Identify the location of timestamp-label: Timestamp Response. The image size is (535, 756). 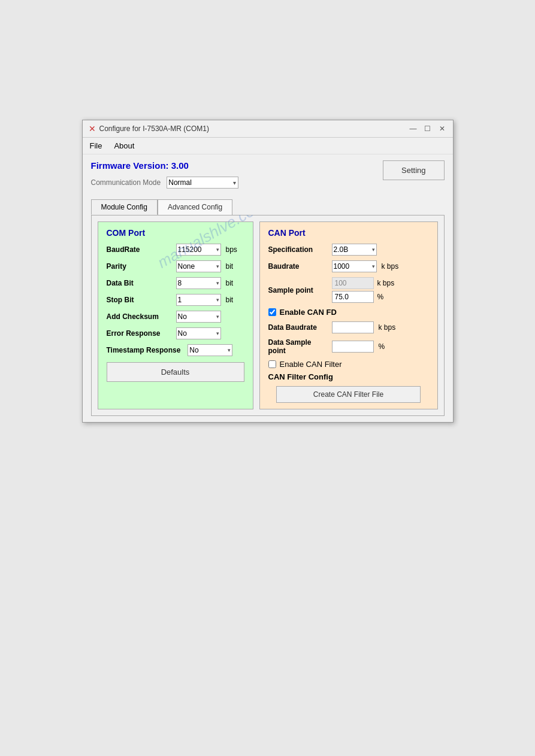
(144, 350).